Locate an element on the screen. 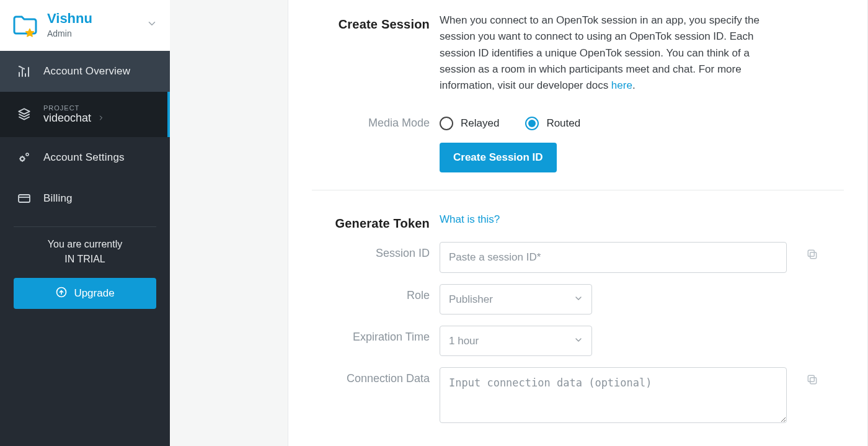 The image size is (868, 446). upgrade-button: Upgrade is located at coordinates (85, 293).